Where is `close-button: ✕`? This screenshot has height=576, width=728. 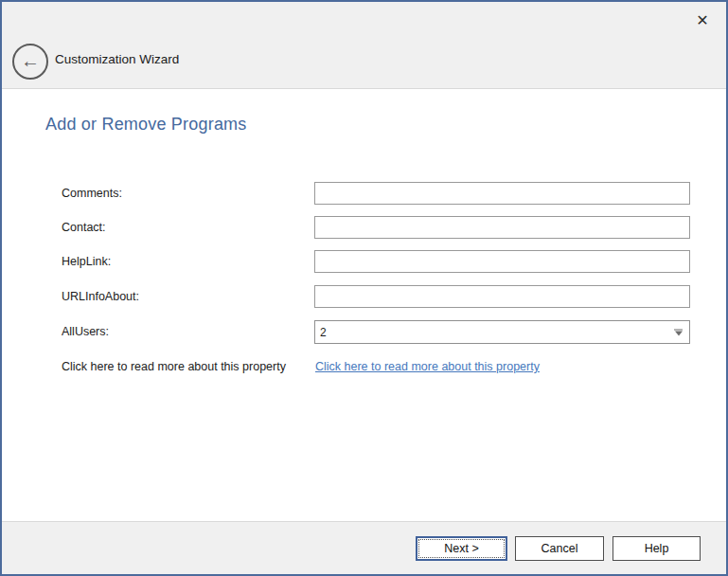
close-button: ✕ is located at coordinates (702, 20).